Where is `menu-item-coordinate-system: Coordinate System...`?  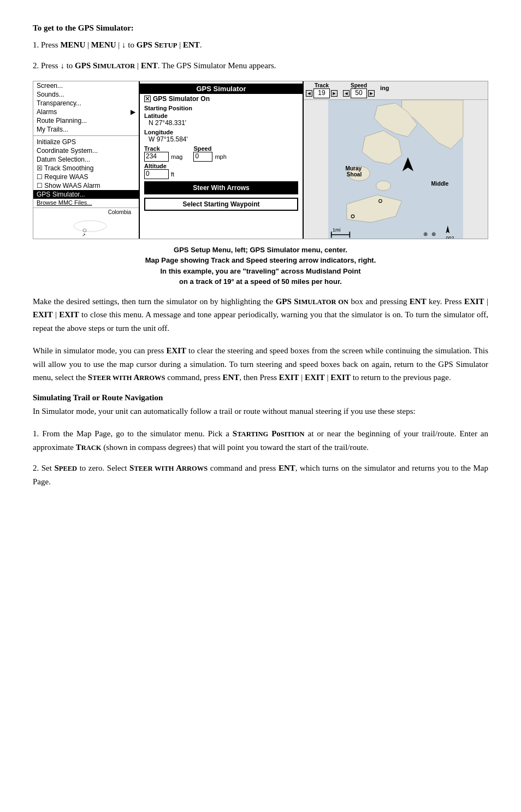 menu-item-coordinate-system: Coordinate System... is located at coordinates (86, 151).